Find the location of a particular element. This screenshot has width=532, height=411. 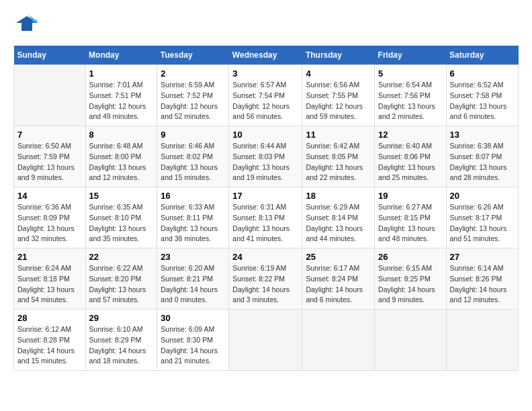

day-number: 25 is located at coordinates (339, 257).